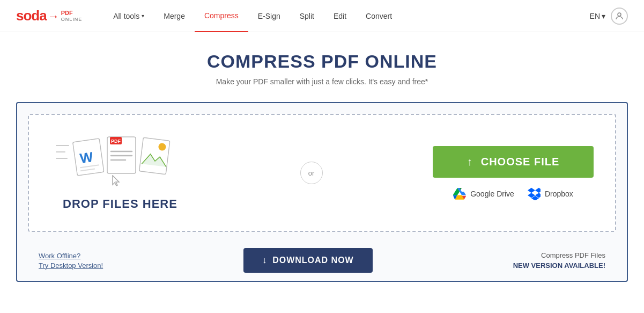  I want to click on cursor-icon, so click(117, 182).